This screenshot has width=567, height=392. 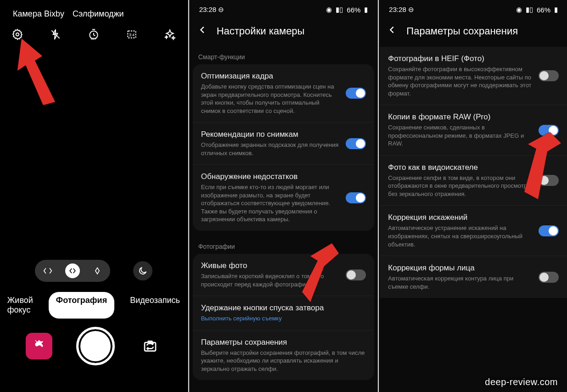 What do you see at coordinates (356, 93) in the screenshot?
I see `toggle-scene-optimizer` at bounding box center [356, 93].